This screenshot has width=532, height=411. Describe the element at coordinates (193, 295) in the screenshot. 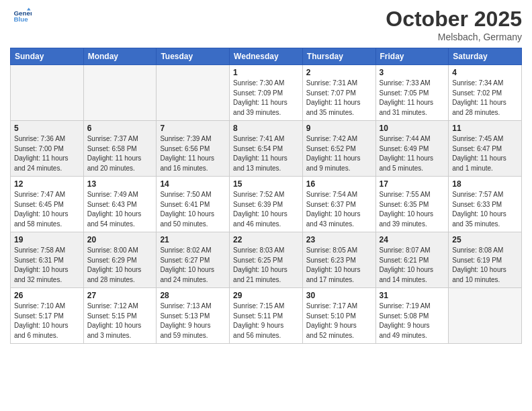

I see `day-number: 28` at that location.